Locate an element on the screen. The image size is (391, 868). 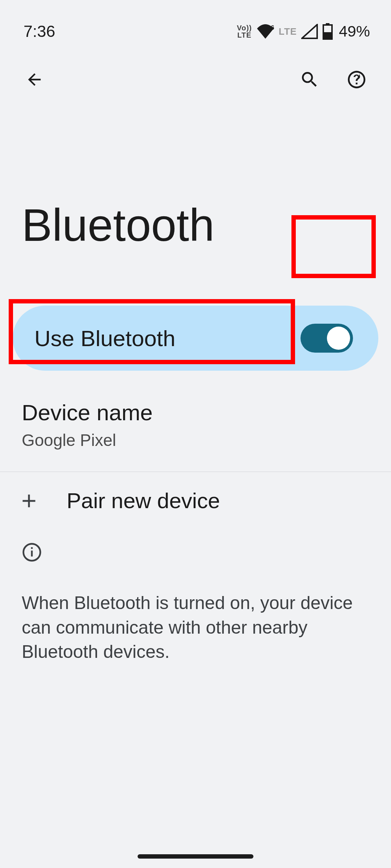
status-bar: 7:36 Vo)) LTE 6 LTE 49% is located at coordinates (196, 25).